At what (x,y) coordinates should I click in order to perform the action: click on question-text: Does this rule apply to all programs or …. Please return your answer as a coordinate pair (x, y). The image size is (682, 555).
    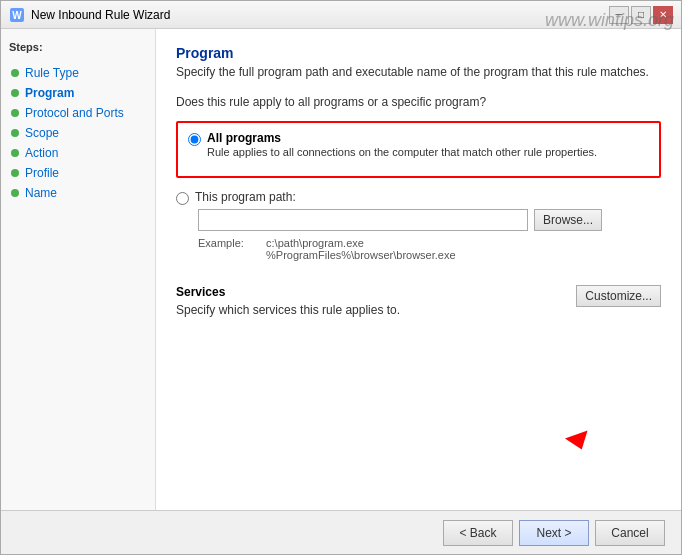
    Looking at the image, I should click on (418, 102).